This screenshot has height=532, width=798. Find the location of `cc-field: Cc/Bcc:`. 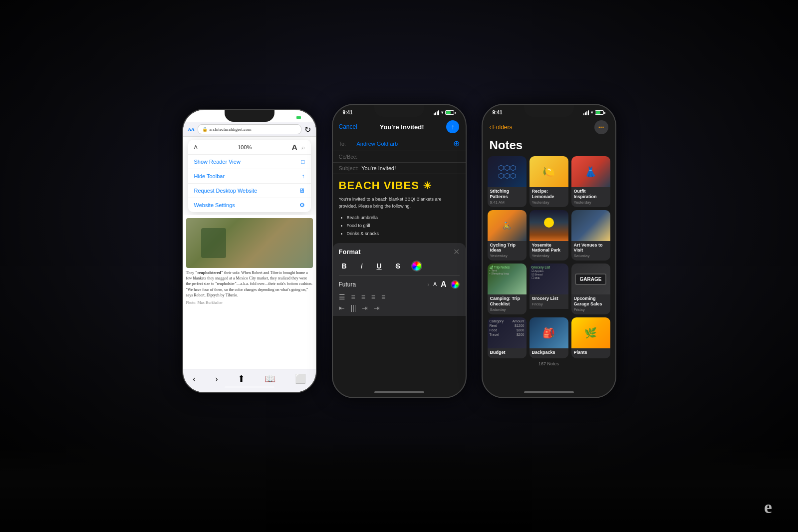

cc-field: Cc/Bcc: is located at coordinates (399, 157).